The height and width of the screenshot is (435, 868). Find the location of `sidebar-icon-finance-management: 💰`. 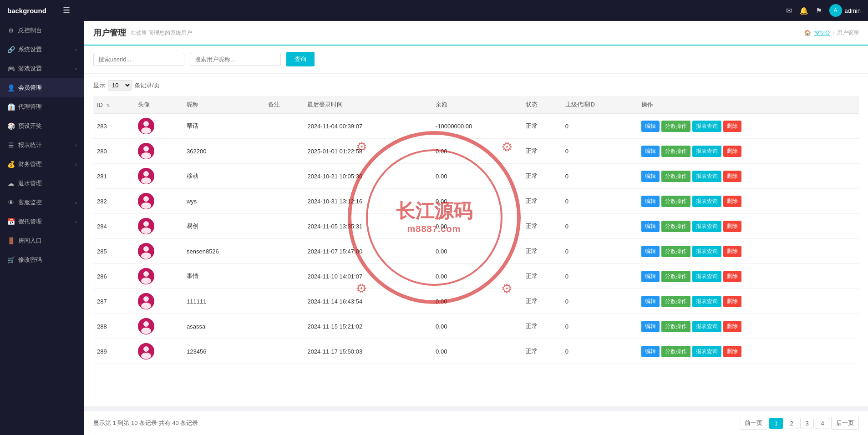

sidebar-icon-finance-management: 💰 is located at coordinates (11, 164).